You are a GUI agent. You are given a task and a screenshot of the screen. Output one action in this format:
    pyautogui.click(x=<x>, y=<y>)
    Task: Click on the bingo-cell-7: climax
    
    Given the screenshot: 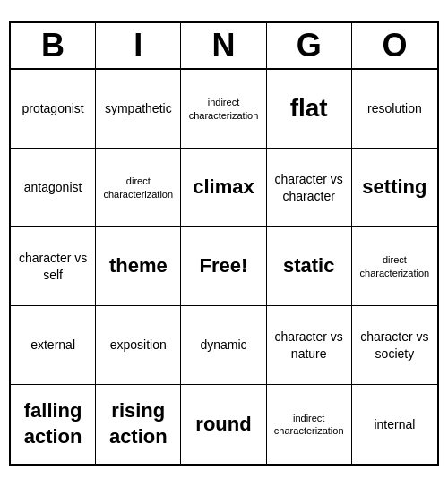 What is the action you would take?
    pyautogui.click(x=224, y=188)
    